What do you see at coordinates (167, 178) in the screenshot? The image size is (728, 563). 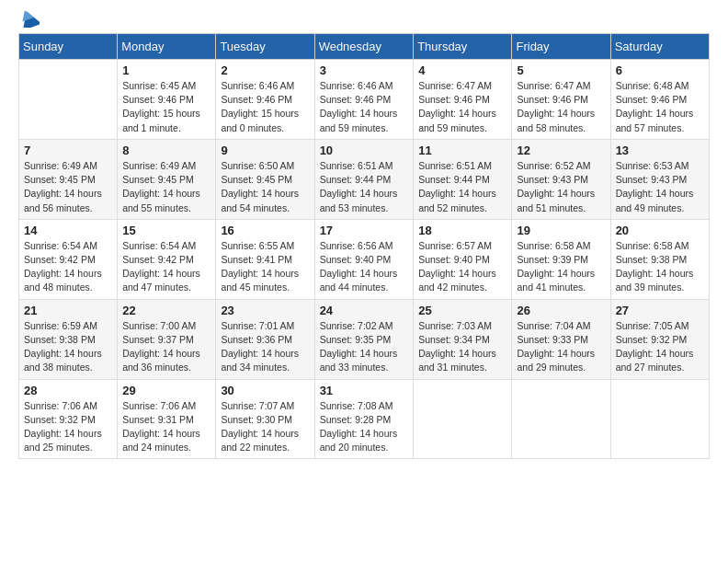 I see `calendar-cell: 8Sunrise: 6:49 AM Sunset: 9:45 PM Daylig…` at bounding box center [167, 178].